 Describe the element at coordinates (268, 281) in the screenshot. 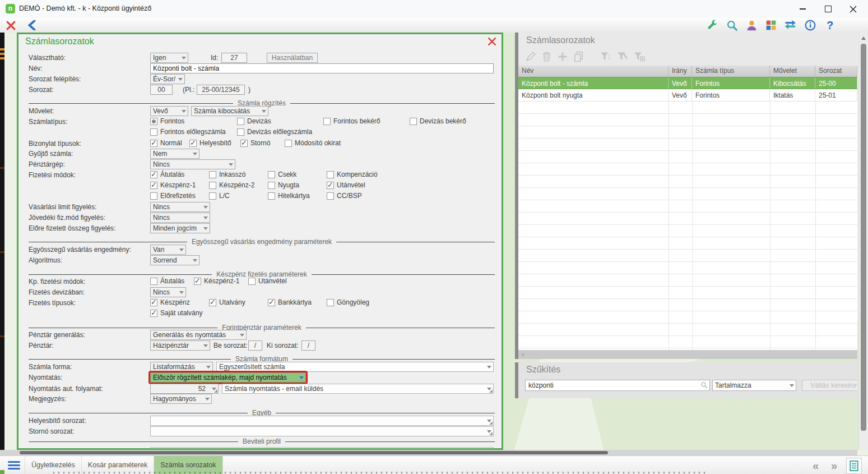

I see `checkbox-kp-utanvetel: Utánvétel` at that location.